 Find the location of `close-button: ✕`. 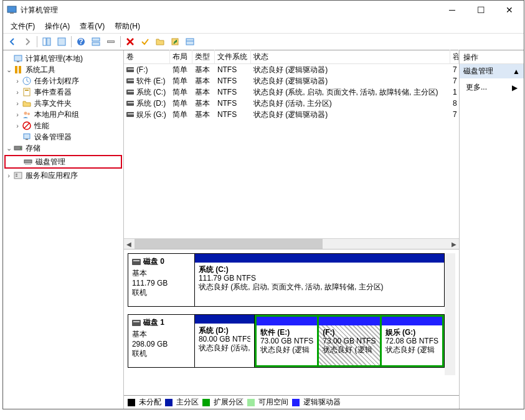

close-button: ✕ is located at coordinates (509, 10).